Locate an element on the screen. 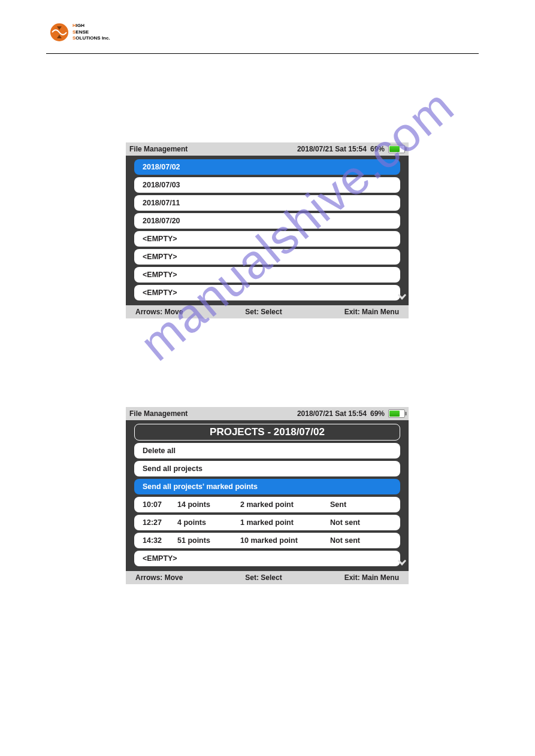 The height and width of the screenshot is (756, 535). project-points: 14 points is located at coordinates (208, 505).